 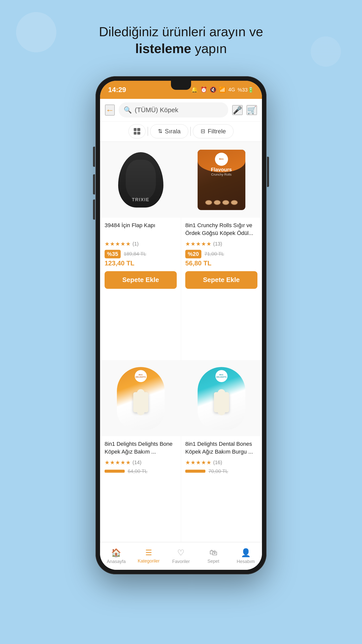 What do you see at coordinates (141, 398) in the screenshot?
I see `product-image-delights-bone: 8in1DELIGHTS` at bounding box center [141, 398].